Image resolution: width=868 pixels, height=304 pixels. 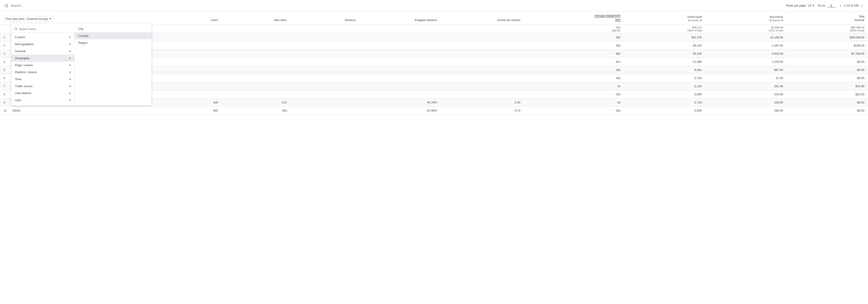 I want to click on search-icon, so click(x=6, y=6).